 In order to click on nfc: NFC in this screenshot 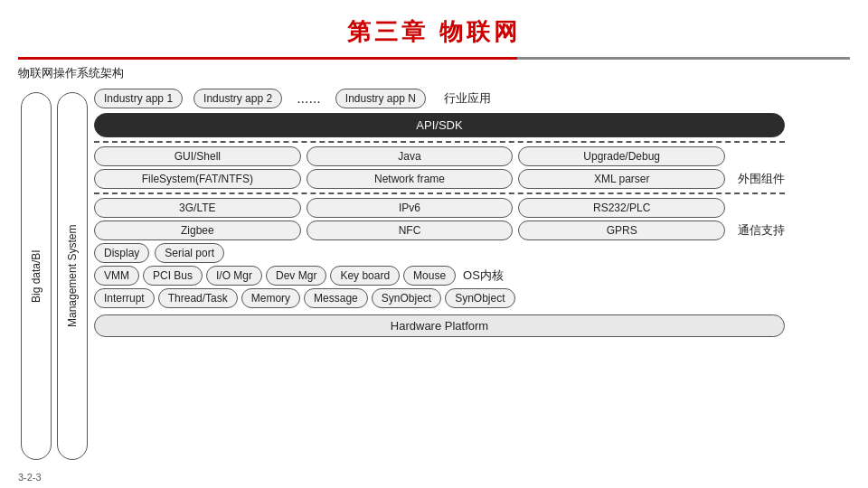, I will do `click(410, 230)`.